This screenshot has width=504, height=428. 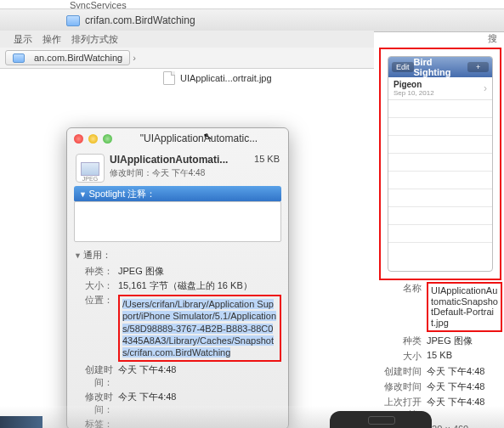 I want to click on minimize-icon, so click(x=93, y=139).